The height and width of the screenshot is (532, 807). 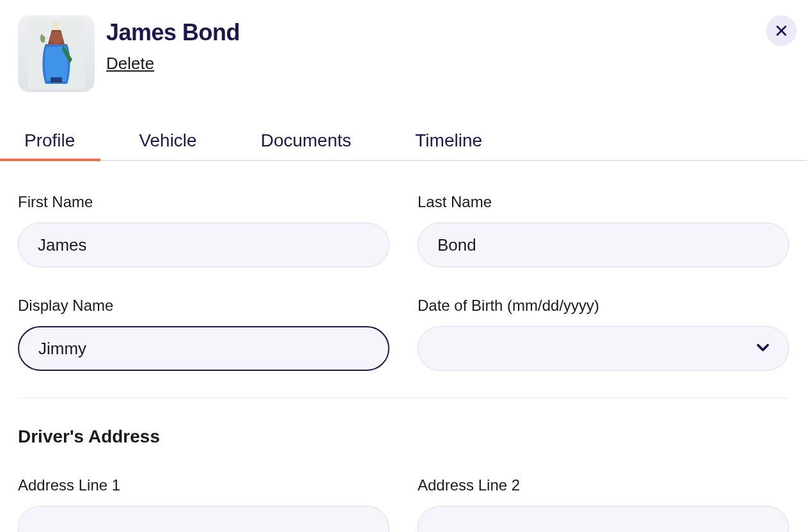 What do you see at coordinates (449, 145) in the screenshot?
I see `tab-timeline: Timeline` at bounding box center [449, 145].